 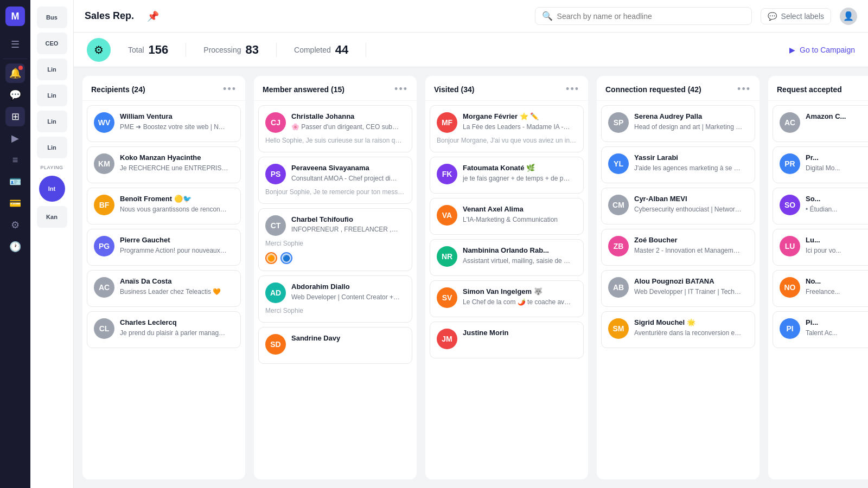 What do you see at coordinates (573, 89) in the screenshot?
I see `column-more-visited: •••` at bounding box center [573, 89].